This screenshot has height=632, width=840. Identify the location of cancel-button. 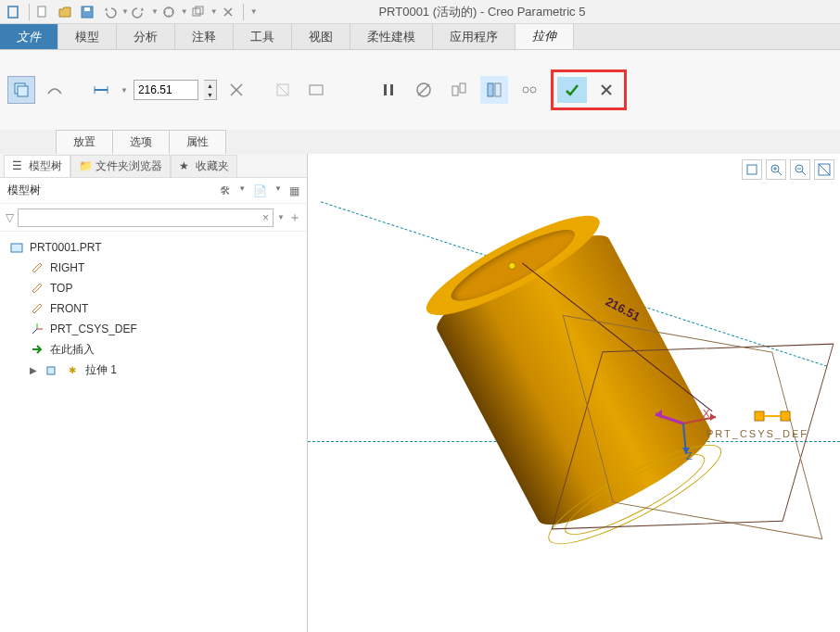
(606, 90).